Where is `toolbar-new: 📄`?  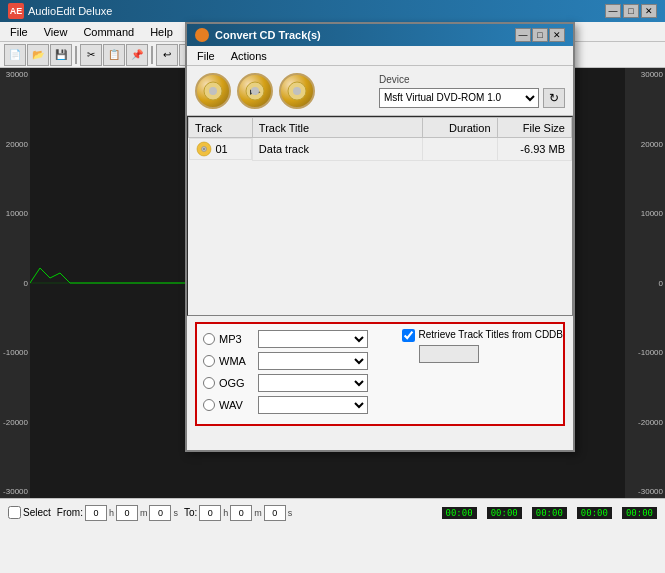 toolbar-new: 📄 is located at coordinates (15, 55).